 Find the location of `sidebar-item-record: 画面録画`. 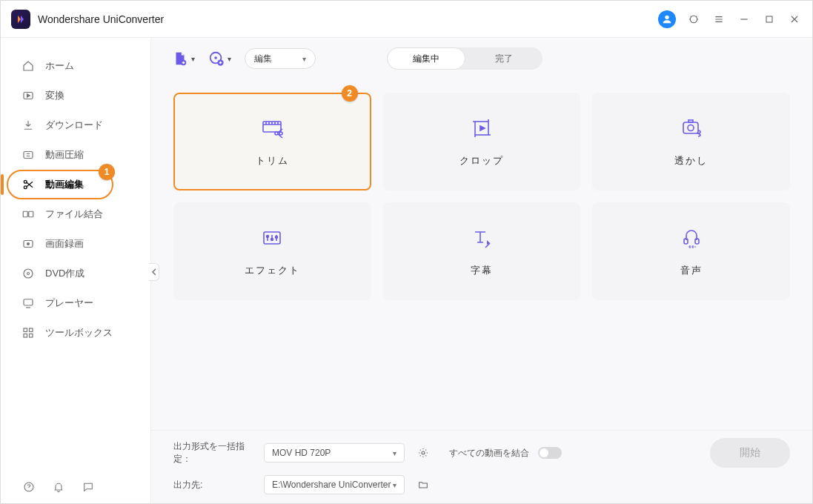

sidebar-item-record: 画面録画 is located at coordinates (76, 244).